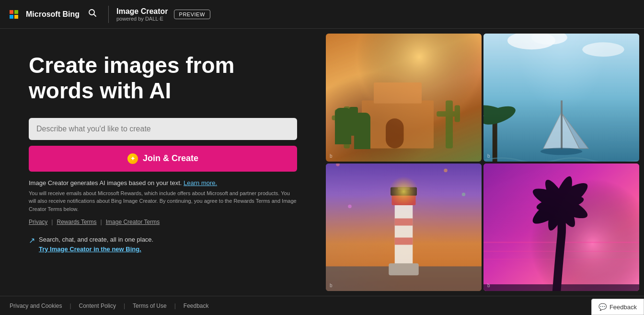 Image resolution: width=644 pixels, height=315 pixels. What do you see at coordinates (163, 129) in the screenshot?
I see `prompt-input-wrap` at bounding box center [163, 129].